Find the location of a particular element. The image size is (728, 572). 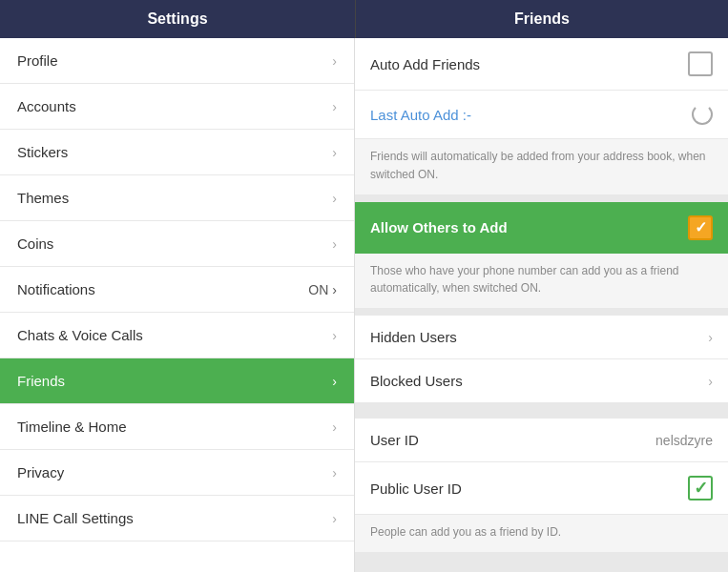

blocked-users-label: Blocked Users is located at coordinates (416, 381).